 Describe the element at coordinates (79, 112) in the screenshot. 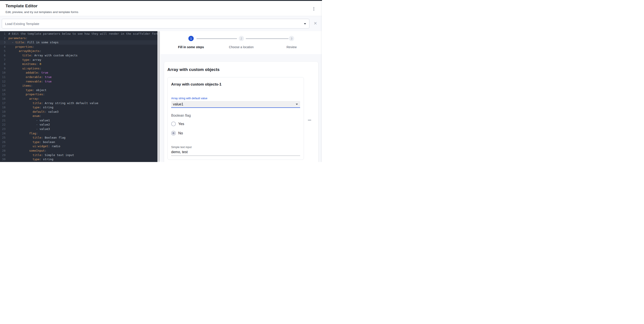

I see `code-line: 19 default: value3` at that location.